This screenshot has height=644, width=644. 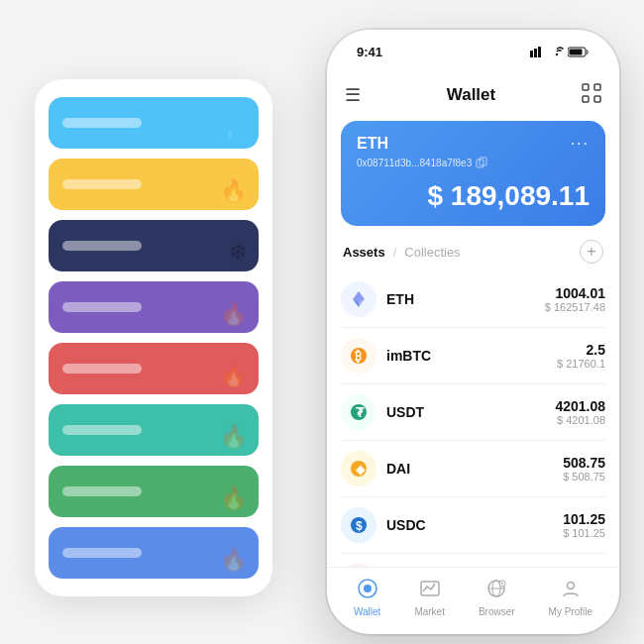 What do you see at coordinates (575, 293) in the screenshot?
I see `eth-amount: 1004.01` at bounding box center [575, 293].